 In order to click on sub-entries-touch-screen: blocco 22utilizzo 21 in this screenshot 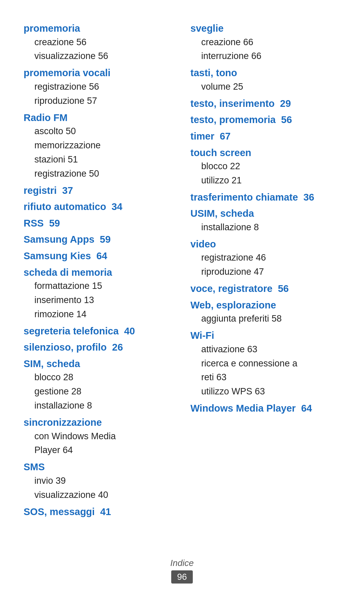, I will do `click(266, 174)`.